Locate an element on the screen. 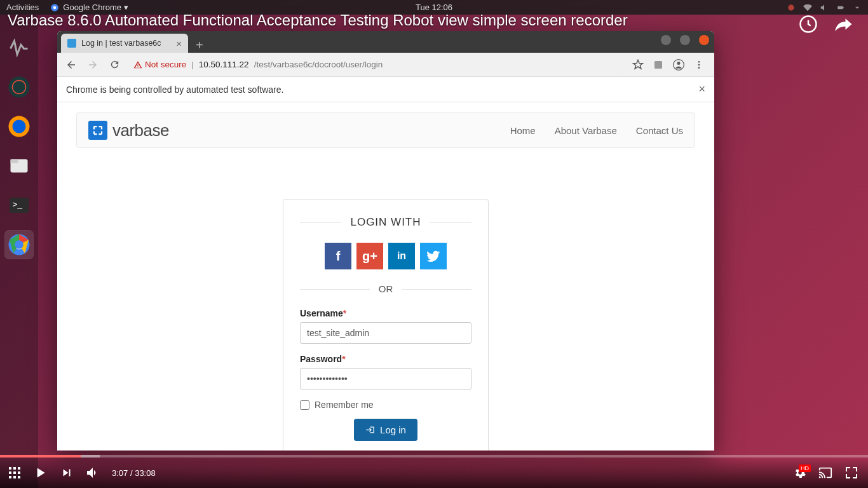 The width and height of the screenshot is (868, 488). app-menu: Google Chrome ▾ is located at coordinates (89, 8).